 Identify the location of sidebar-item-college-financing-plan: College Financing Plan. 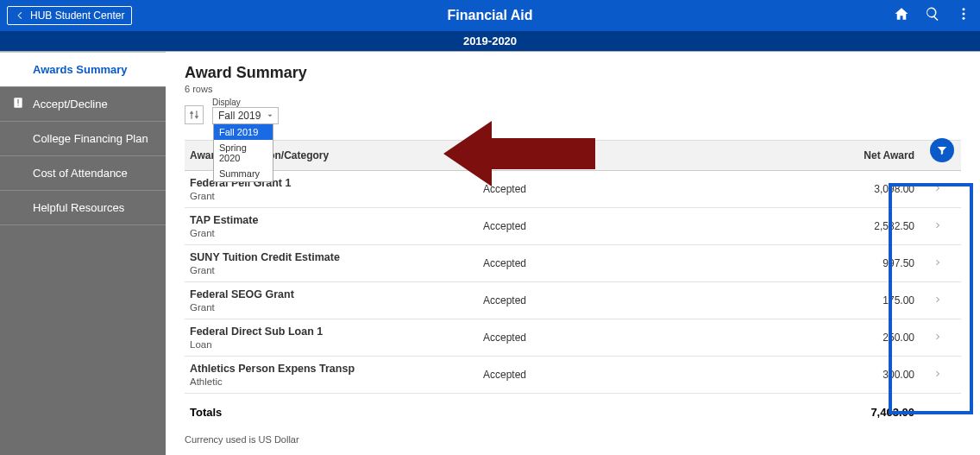
(83, 139).